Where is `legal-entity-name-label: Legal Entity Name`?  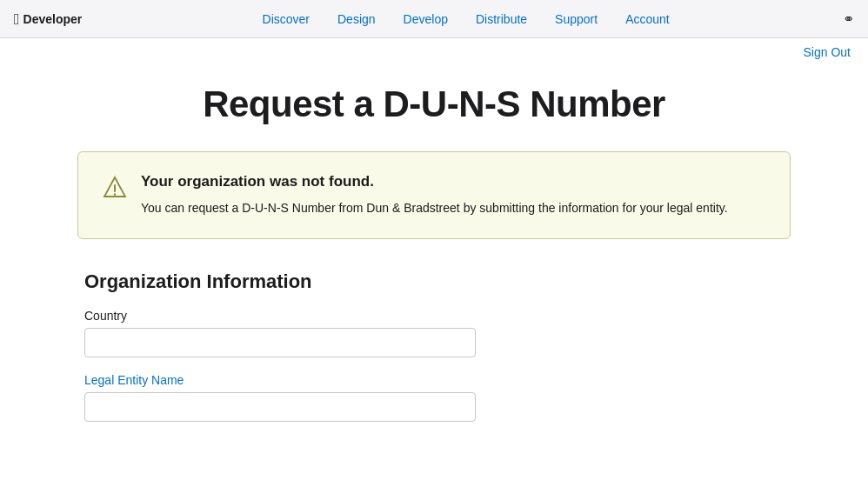
legal-entity-name-label: Legal Entity Name is located at coordinates (437, 380).